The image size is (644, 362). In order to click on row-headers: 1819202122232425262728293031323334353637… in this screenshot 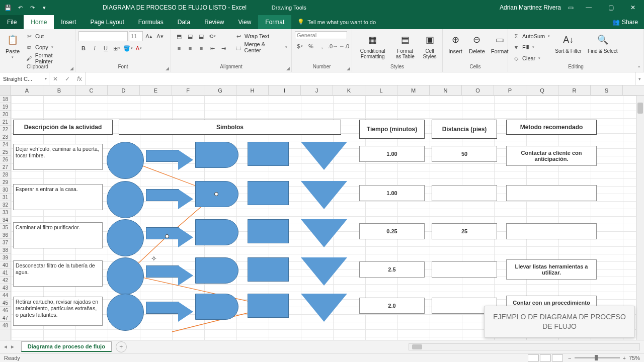, I will do `click(6, 218)`.